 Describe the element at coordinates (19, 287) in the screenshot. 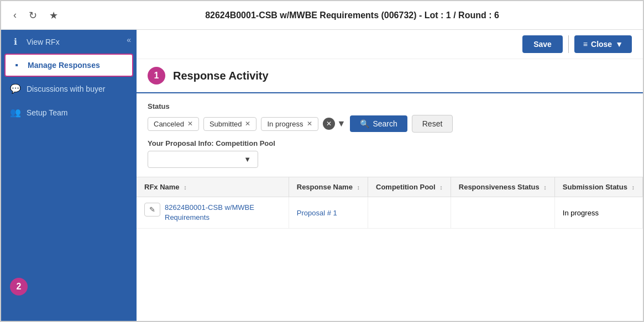

I see `step-badge-2: 2` at that location.